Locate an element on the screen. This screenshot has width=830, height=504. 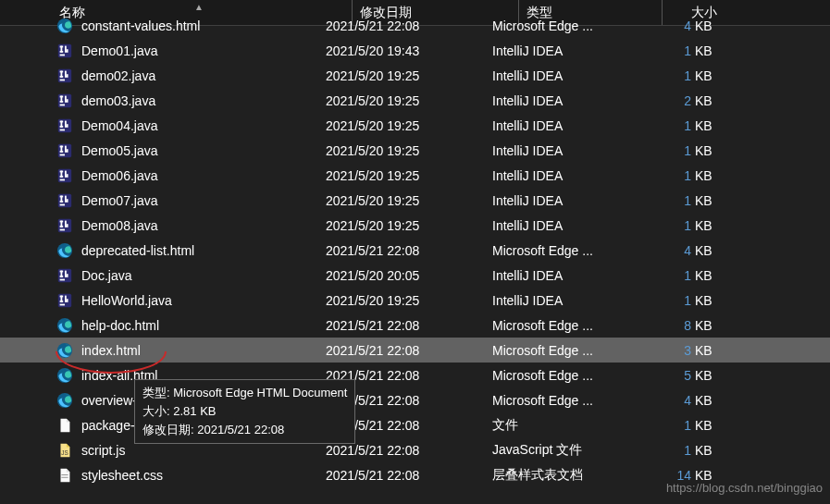
table-row: demo03.java2021/5/20 19:25IntelliJ IDEA2… is located at coordinates (415, 100).